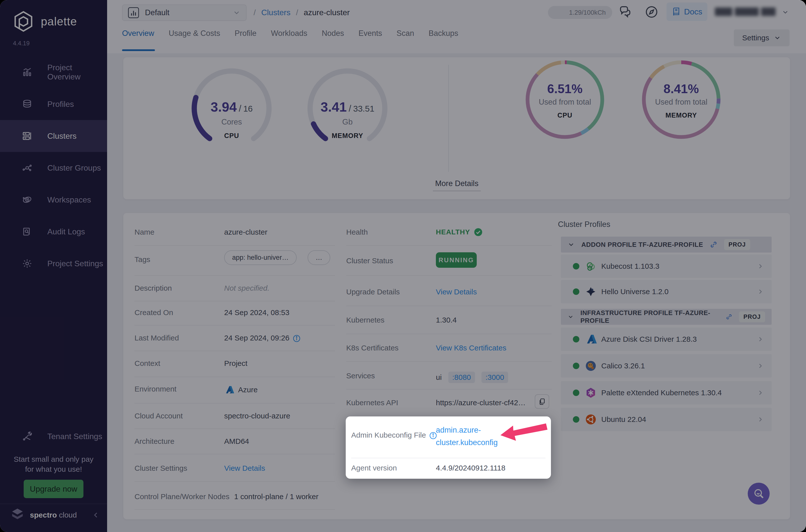  What do you see at coordinates (687, 12) in the screenshot?
I see `docs-button: Docs` at bounding box center [687, 12].